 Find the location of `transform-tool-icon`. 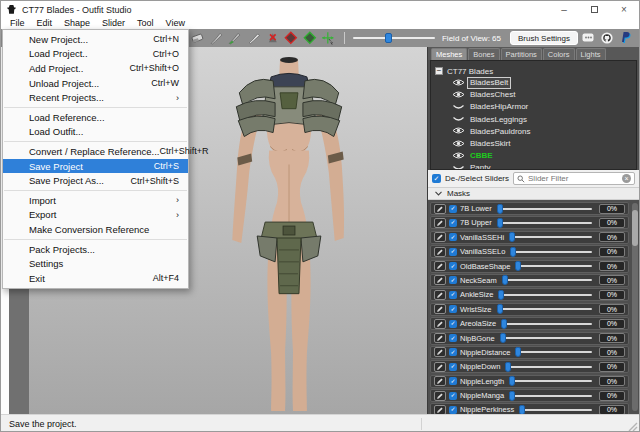

transform-tool-icon is located at coordinates (328, 38).